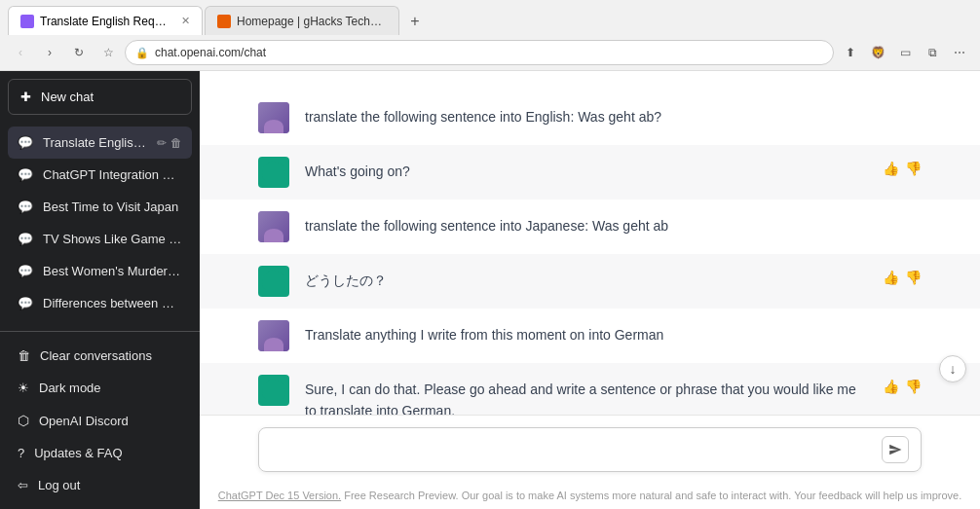  I want to click on sidebar-item-conv4: 💬 TV Shows Like Game Of Thron, so click(99, 239).